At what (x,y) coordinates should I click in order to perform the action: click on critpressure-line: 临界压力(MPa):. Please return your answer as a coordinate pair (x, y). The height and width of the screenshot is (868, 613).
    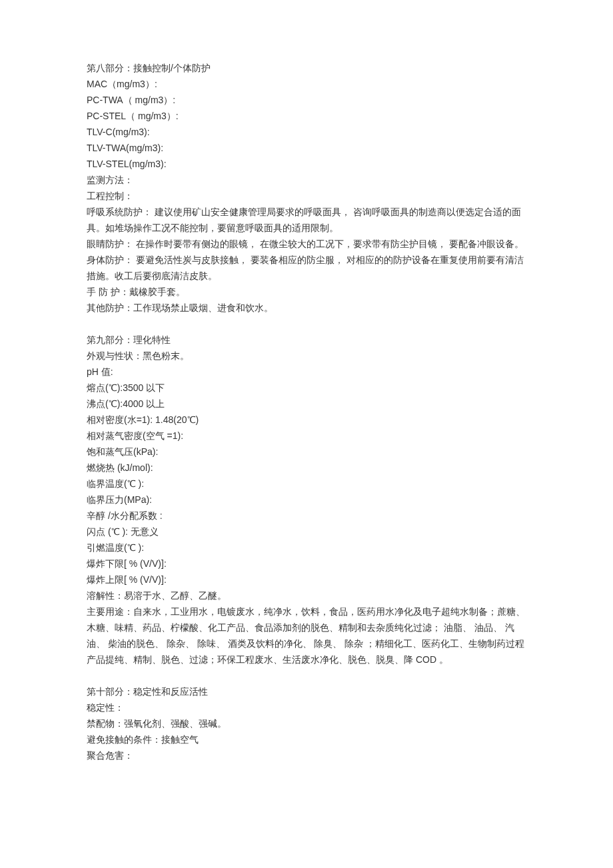
    Looking at the image, I should click on (306, 500).